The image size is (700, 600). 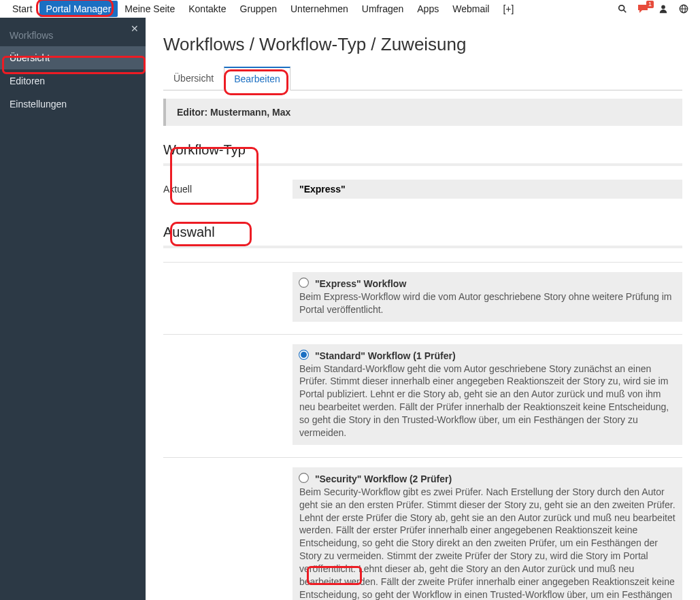 What do you see at coordinates (263, 9) in the screenshot?
I see `nav-left: Start Portal Manager Meine Seite Kontakt…` at bounding box center [263, 9].